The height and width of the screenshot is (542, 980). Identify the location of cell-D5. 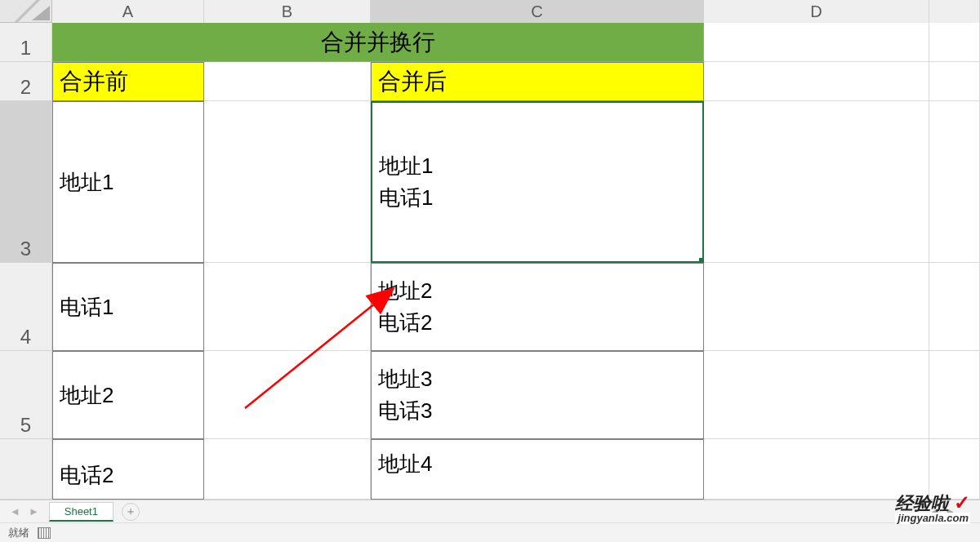
(817, 395).